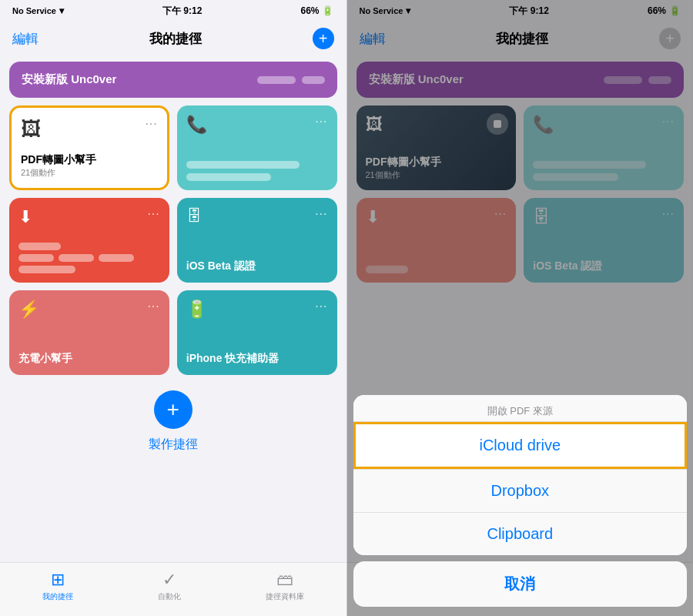 This screenshot has height=616, width=693. What do you see at coordinates (153, 214) in the screenshot?
I see `download-card-dots: ···` at bounding box center [153, 214].